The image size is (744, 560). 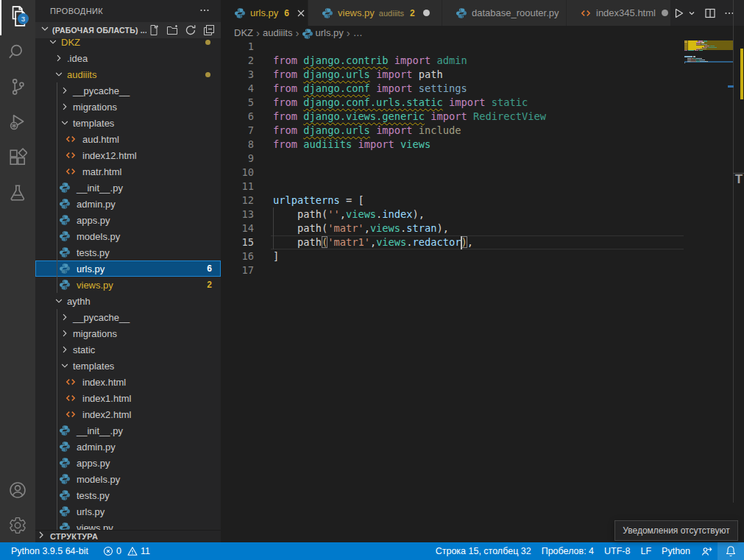 I want to click on tree-file-index12.html: index12.html, so click(x=128, y=155).